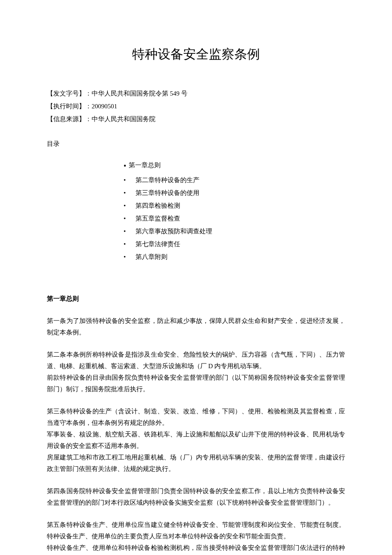  What do you see at coordinates (152, 257) in the screenshot?
I see `toc-item-text: 第八章附则` at bounding box center [152, 257].